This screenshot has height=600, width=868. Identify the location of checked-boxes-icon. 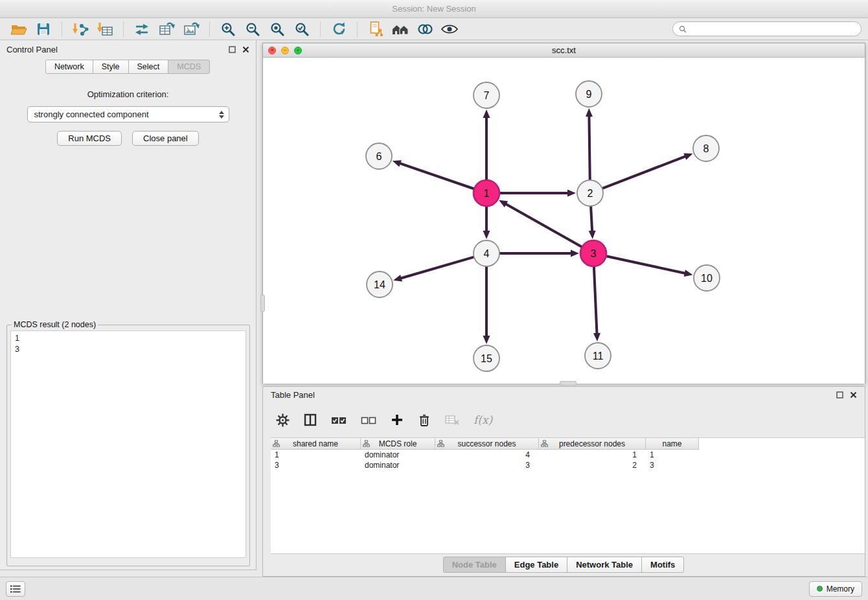
(339, 420).